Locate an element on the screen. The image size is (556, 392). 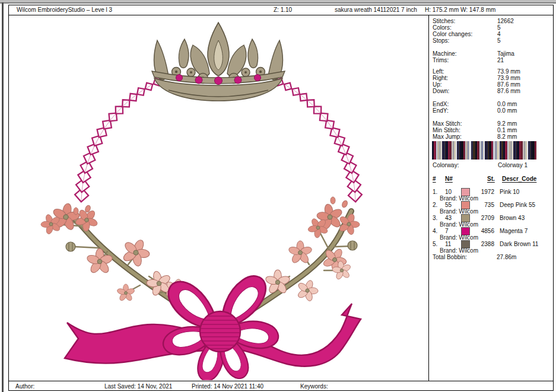
colorway-barcode is located at coordinates (485, 151).